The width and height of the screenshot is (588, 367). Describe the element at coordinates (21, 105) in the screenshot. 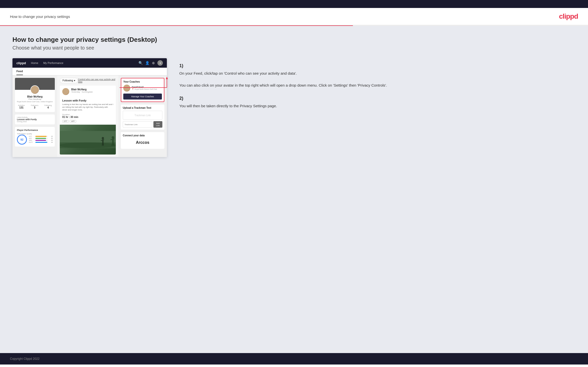

I see `stat-activities-label: Activities` at that location.